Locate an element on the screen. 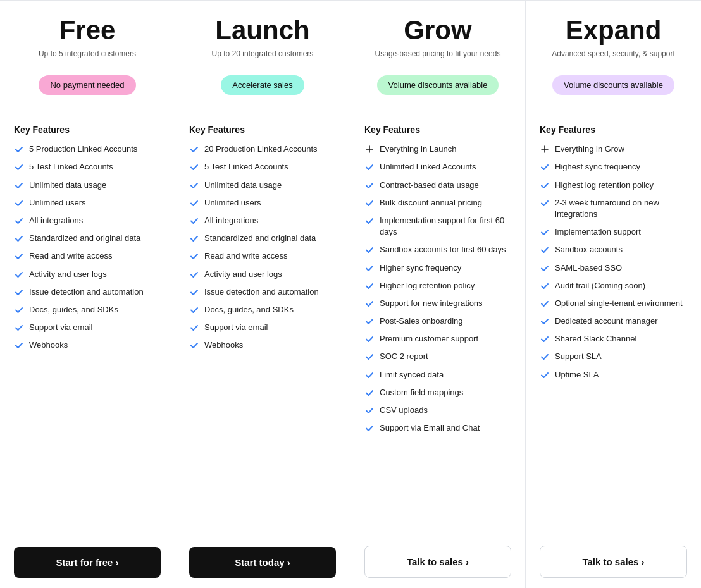  feature-text: Implementation support for first 60 days is located at coordinates (445, 226).